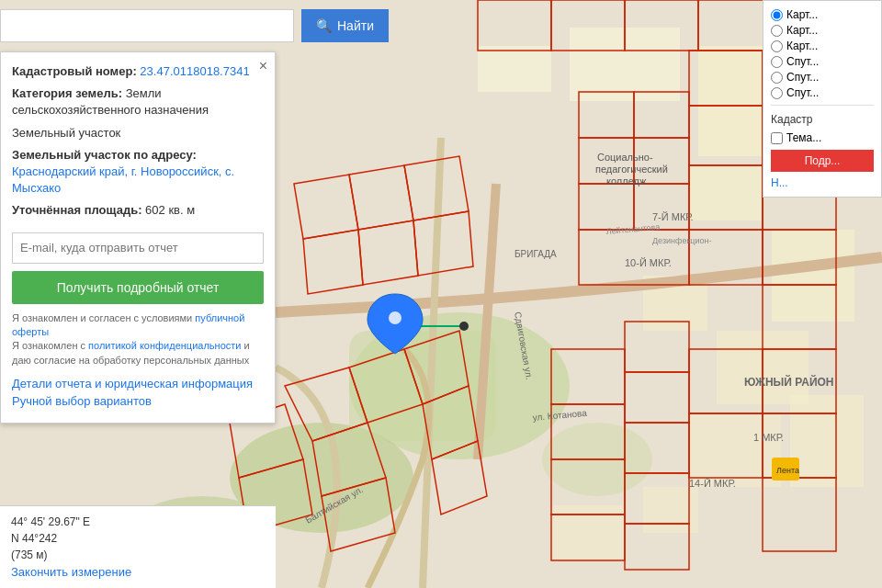  What do you see at coordinates (138, 288) in the screenshot?
I see `report-button-label: Получить подробный отчет` at bounding box center [138, 288].